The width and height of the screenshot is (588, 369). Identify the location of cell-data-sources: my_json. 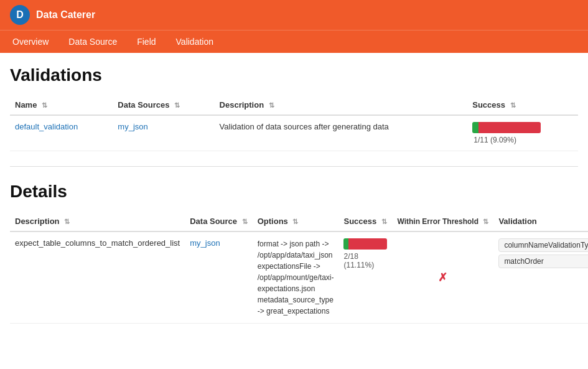
(163, 133).